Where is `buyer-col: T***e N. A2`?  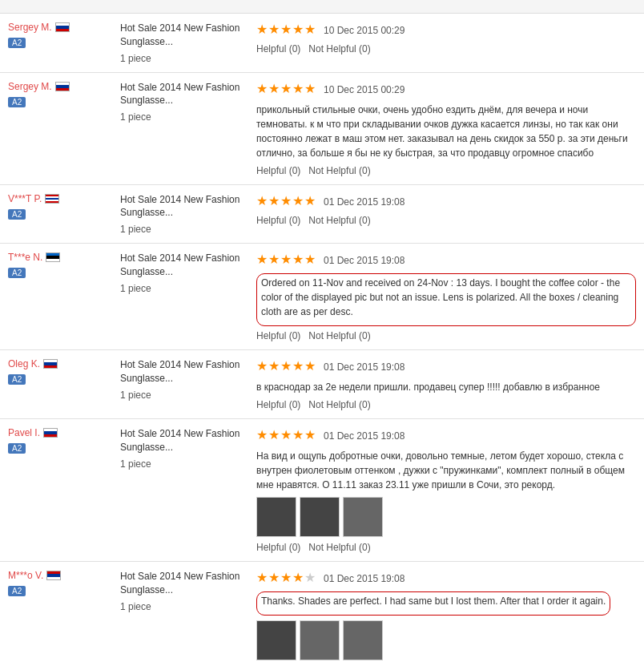
buyer-col: T***e N. A2 is located at coordinates (64, 264).